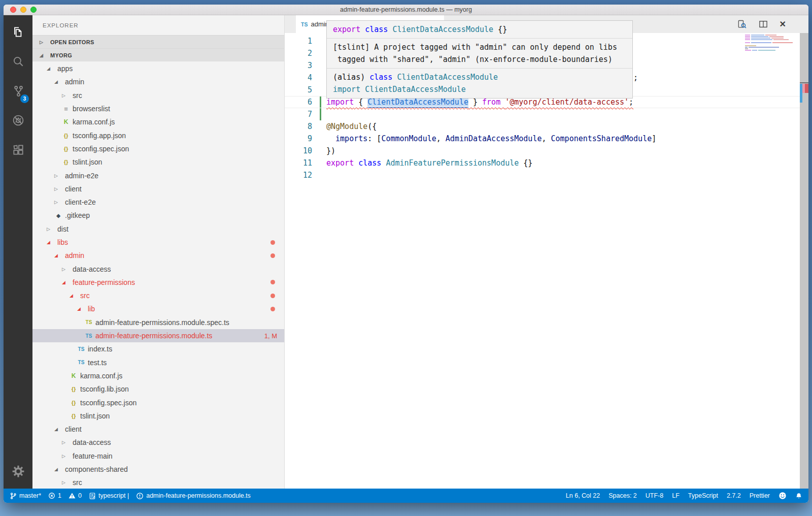 The height and width of the screenshot is (516, 812). What do you see at coordinates (158, 135) in the screenshot?
I see `tree-item-tsconfig.app.json: {}tsconfig.app.json` at bounding box center [158, 135].